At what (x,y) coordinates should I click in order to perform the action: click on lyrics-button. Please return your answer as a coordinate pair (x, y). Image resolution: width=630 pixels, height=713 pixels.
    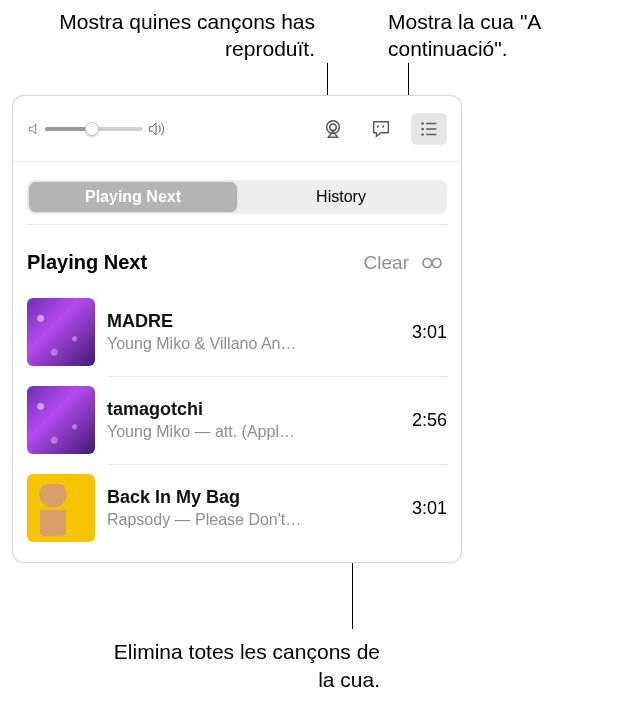
    Looking at the image, I should click on (381, 129).